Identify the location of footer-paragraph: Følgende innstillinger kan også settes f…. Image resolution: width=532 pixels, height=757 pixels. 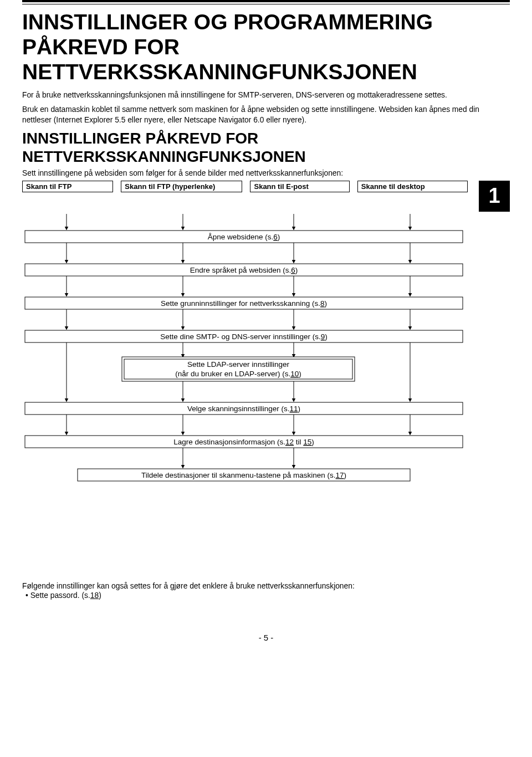
(266, 586).